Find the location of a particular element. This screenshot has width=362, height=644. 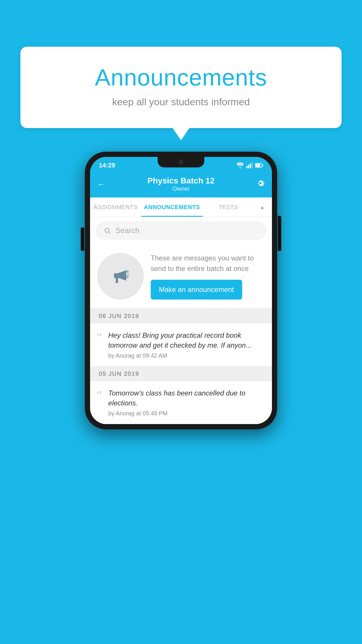

search-bar: Search is located at coordinates (181, 230).